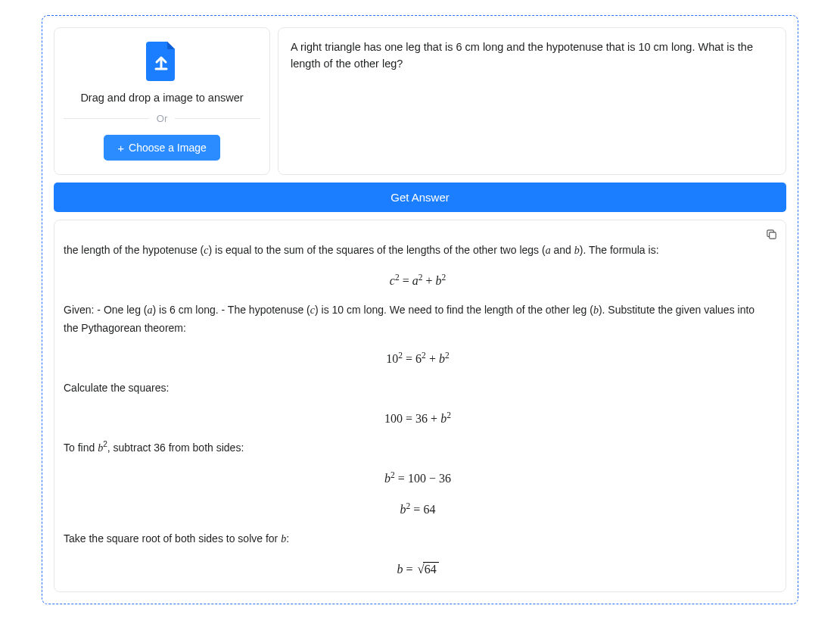 The width and height of the screenshot is (840, 621). I want to click on choose-image-button: + Choose a Image, so click(162, 148).